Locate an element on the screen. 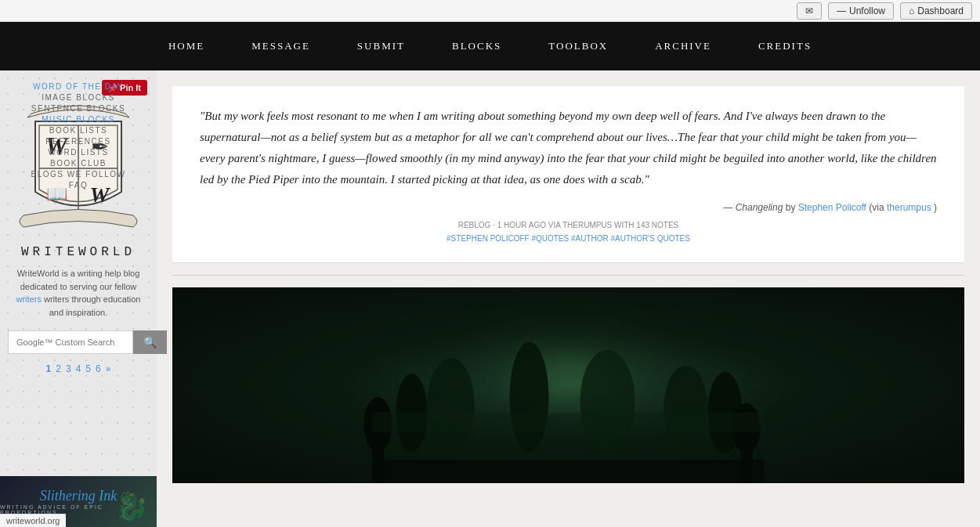  sidebar-item-word-lists: WORD LISTS is located at coordinates (78, 152).